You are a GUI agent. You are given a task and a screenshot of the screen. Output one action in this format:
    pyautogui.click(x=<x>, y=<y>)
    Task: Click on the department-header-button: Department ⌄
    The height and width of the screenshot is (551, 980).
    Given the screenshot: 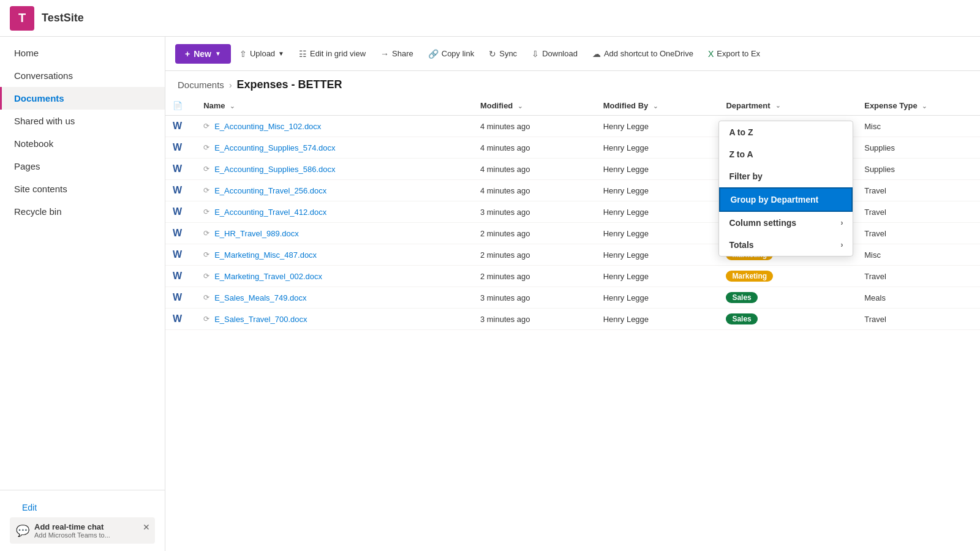 What is the action you would take?
    pyautogui.click(x=753, y=105)
    